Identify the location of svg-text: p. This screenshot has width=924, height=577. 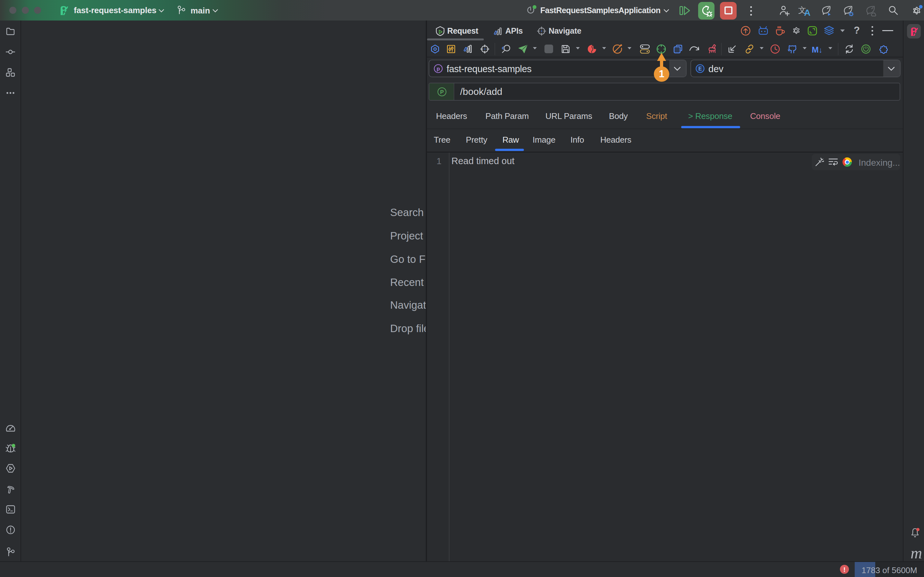
(438, 69).